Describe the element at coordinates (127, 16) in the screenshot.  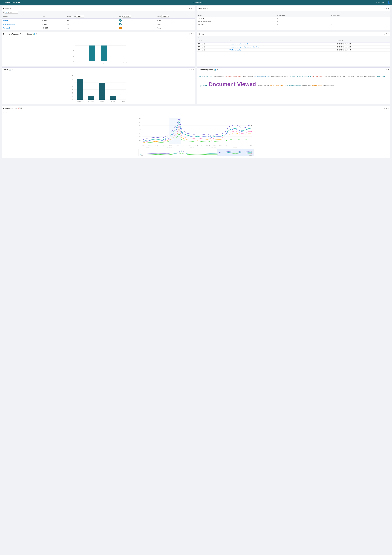
I see `rooms-alerts-search` at that location.